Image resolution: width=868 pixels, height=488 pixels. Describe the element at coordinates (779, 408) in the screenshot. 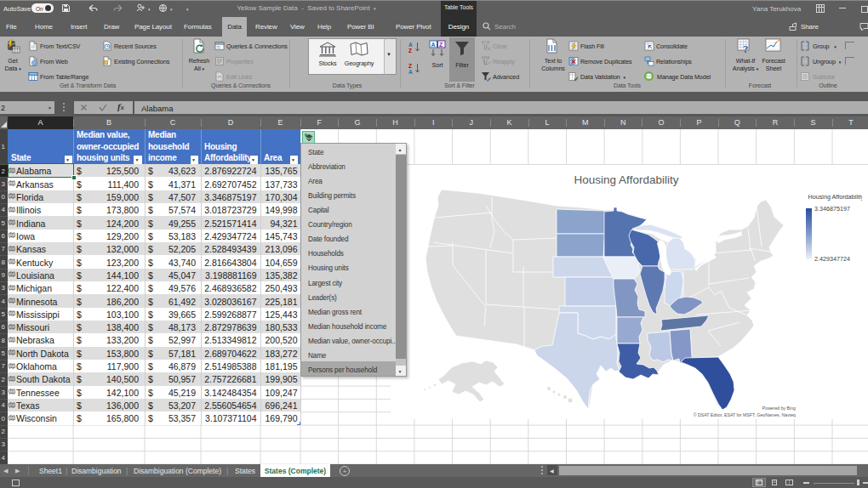

I see `svg-text: Powered by Bing` at that location.